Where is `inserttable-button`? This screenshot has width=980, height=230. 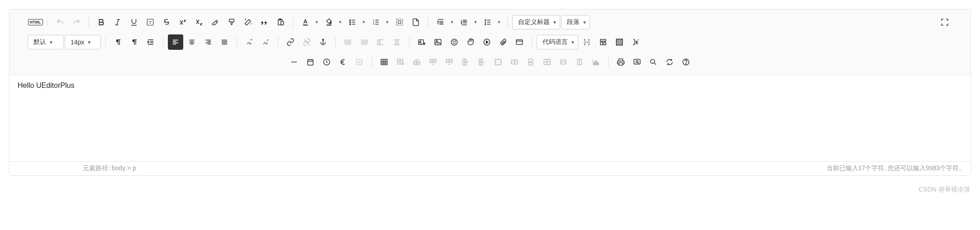
inserttable-button is located at coordinates (384, 62).